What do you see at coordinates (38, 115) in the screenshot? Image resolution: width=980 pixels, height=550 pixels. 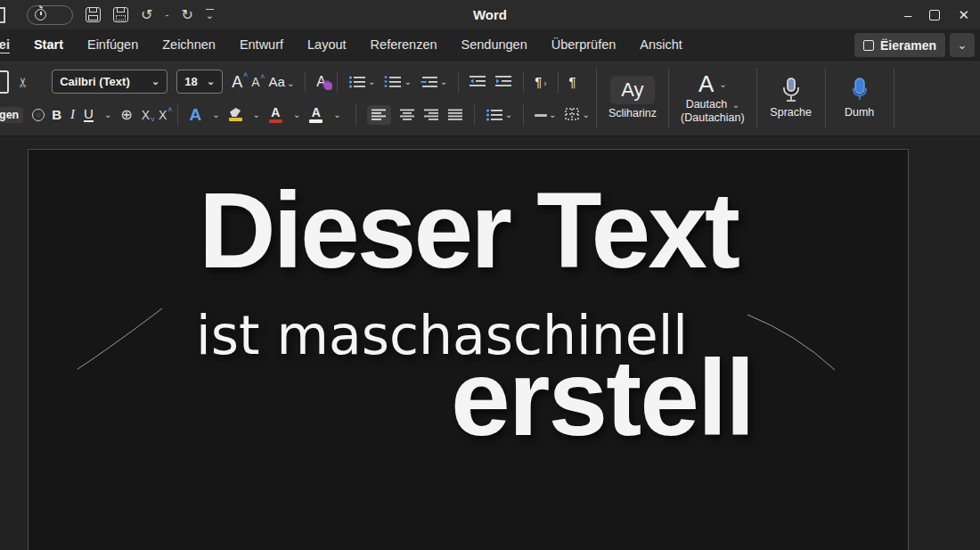 I see `format-painter-icon: ◌` at bounding box center [38, 115].